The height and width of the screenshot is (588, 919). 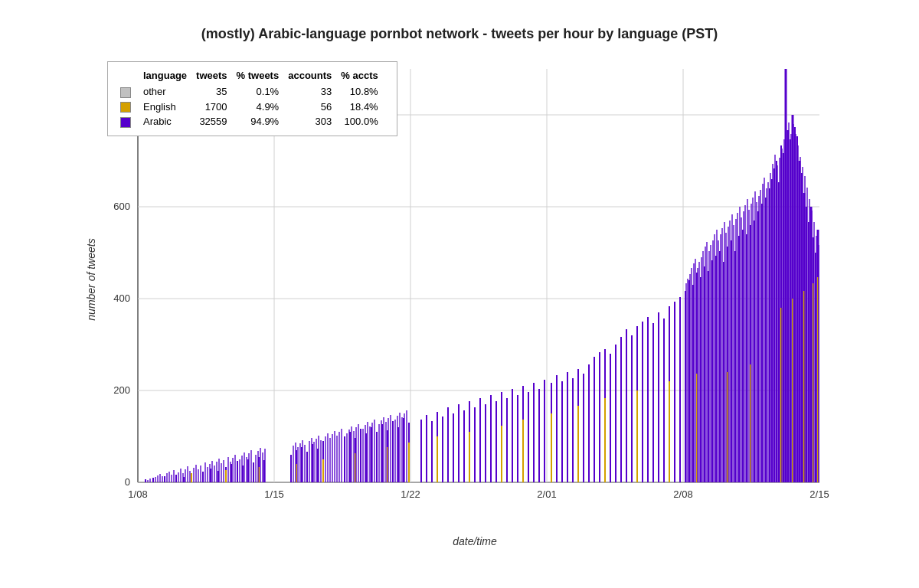 What do you see at coordinates (214, 77) in the screenshot?
I see `legend-header-pct-tweets: tweets` at bounding box center [214, 77].